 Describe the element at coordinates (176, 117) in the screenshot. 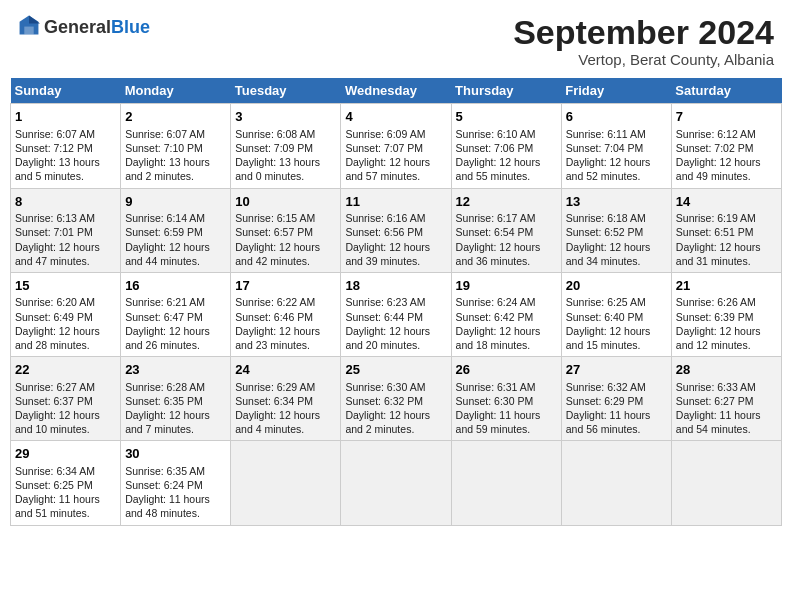

I see `day-number: 2` at that location.